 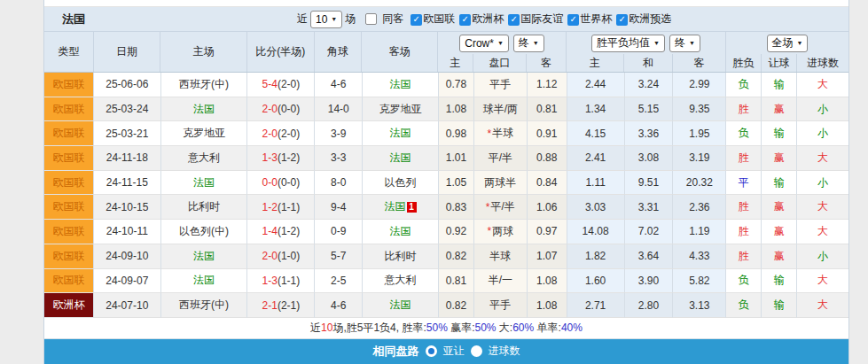 What do you see at coordinates (649, 257) in the screenshot?
I see `avg-draw-cell: 3.64` at bounding box center [649, 257].